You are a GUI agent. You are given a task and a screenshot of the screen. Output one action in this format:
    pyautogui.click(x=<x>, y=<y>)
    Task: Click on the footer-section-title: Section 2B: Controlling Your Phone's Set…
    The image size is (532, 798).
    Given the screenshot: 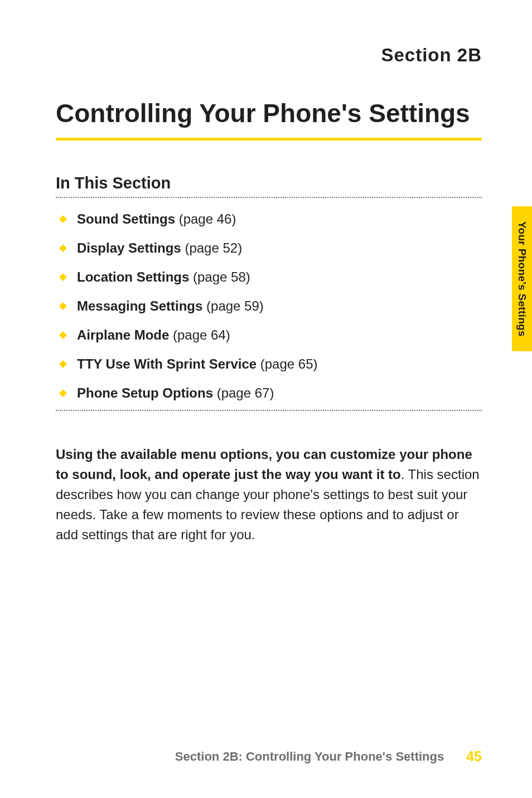 What is the action you would take?
    pyautogui.click(x=309, y=757)
    